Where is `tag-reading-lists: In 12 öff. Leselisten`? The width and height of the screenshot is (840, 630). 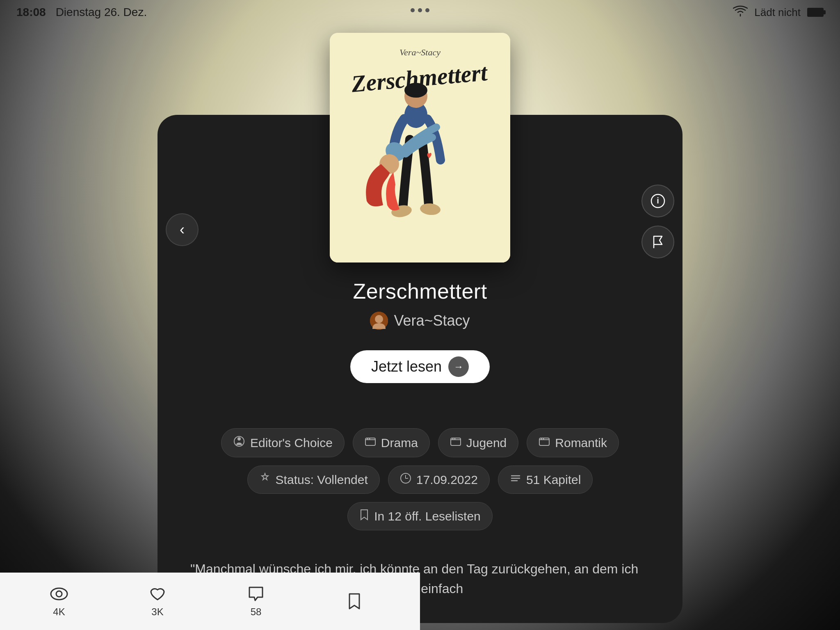 tag-reading-lists: In 12 öff. Leselisten is located at coordinates (420, 516).